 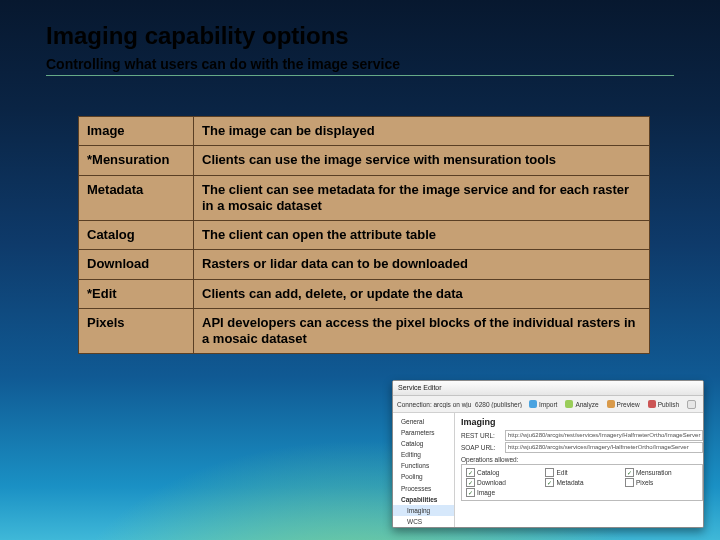 I want to click on capability-name: *Edit, so click(x=136, y=294).